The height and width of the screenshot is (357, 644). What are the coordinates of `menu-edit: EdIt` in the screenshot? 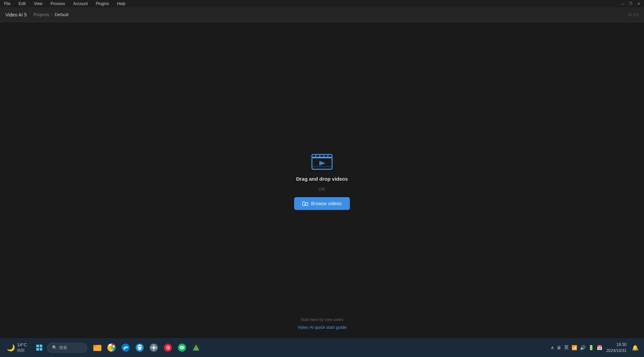 It's located at (22, 4).